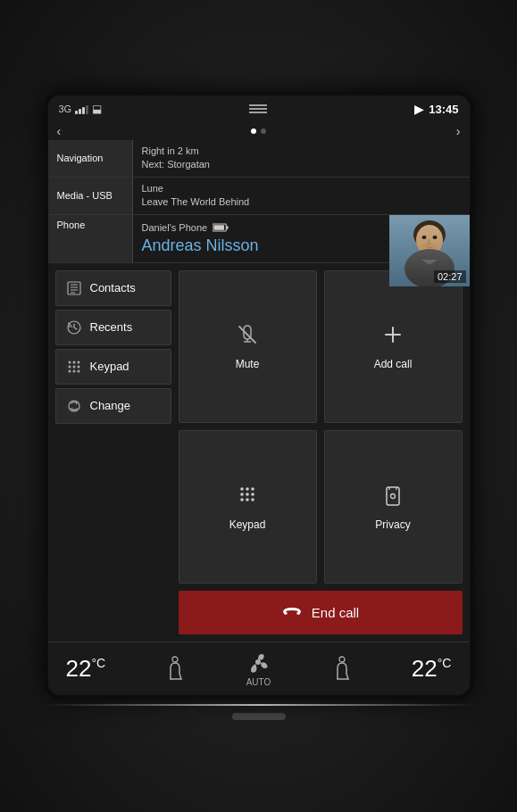 The height and width of the screenshot is (812, 517). Describe the element at coordinates (113, 406) in the screenshot. I see `change-menu-item: Change` at that location.